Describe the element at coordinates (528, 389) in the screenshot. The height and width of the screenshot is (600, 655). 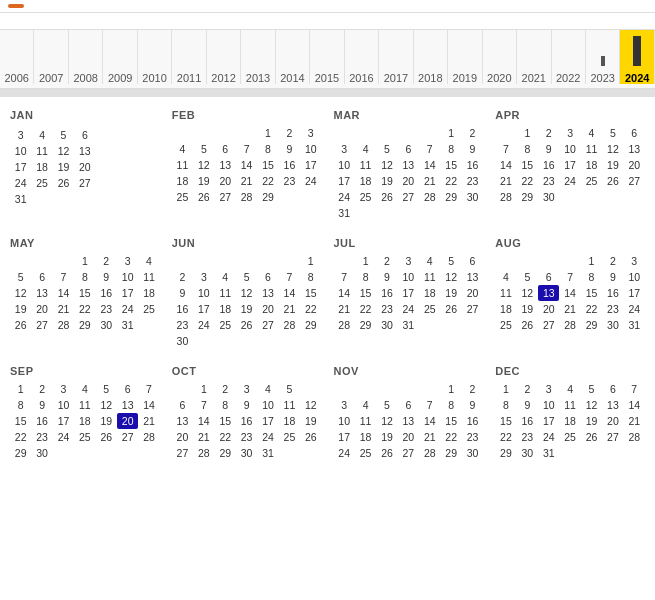
I see `day-dec-2: 2` at that location.